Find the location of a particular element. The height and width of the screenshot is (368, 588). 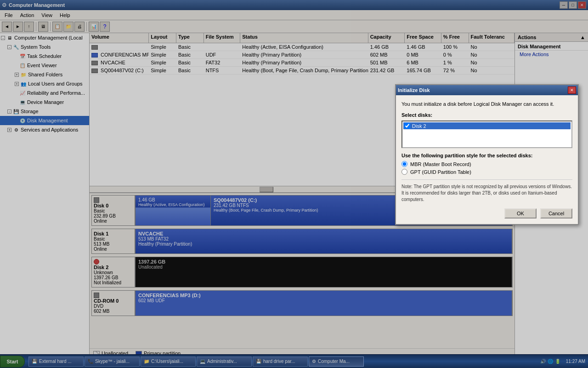

mbr-radio is located at coordinates (404, 164).